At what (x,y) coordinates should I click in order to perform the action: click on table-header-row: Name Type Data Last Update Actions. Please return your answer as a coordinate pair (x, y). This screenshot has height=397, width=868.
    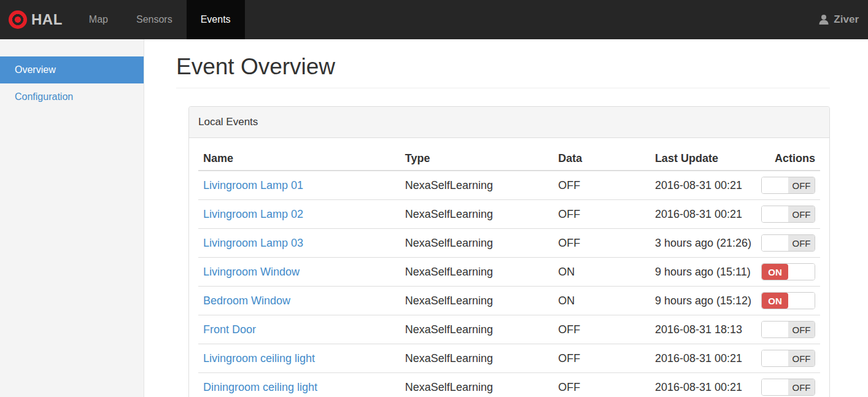
    Looking at the image, I should click on (510, 159).